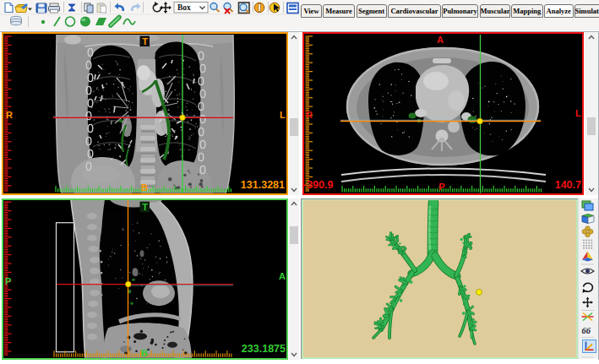  What do you see at coordinates (568, 185) in the screenshot?
I see `svg-text: 140.7` at bounding box center [568, 185].